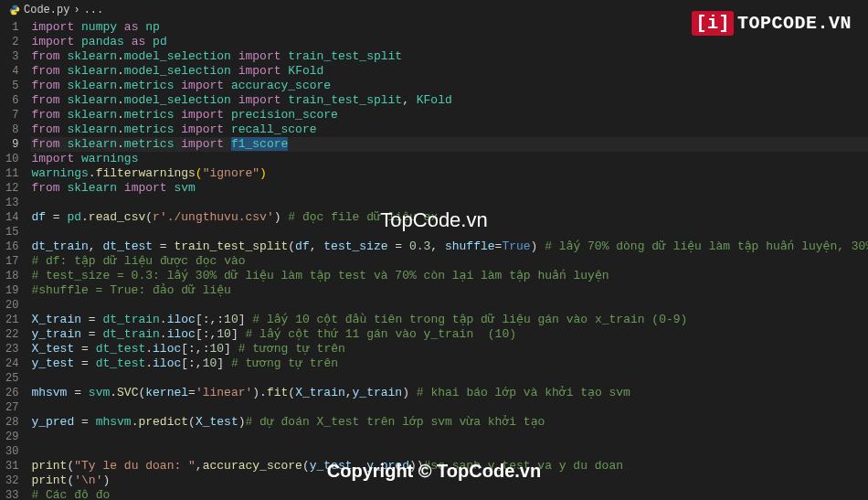 The height and width of the screenshot is (500, 868). I want to click on code-line: print('\n'), so click(450, 481).